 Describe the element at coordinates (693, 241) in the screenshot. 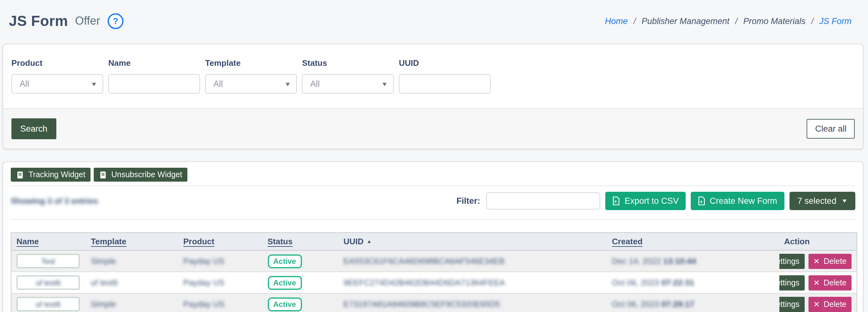

I see `column-header-created: Created` at that location.